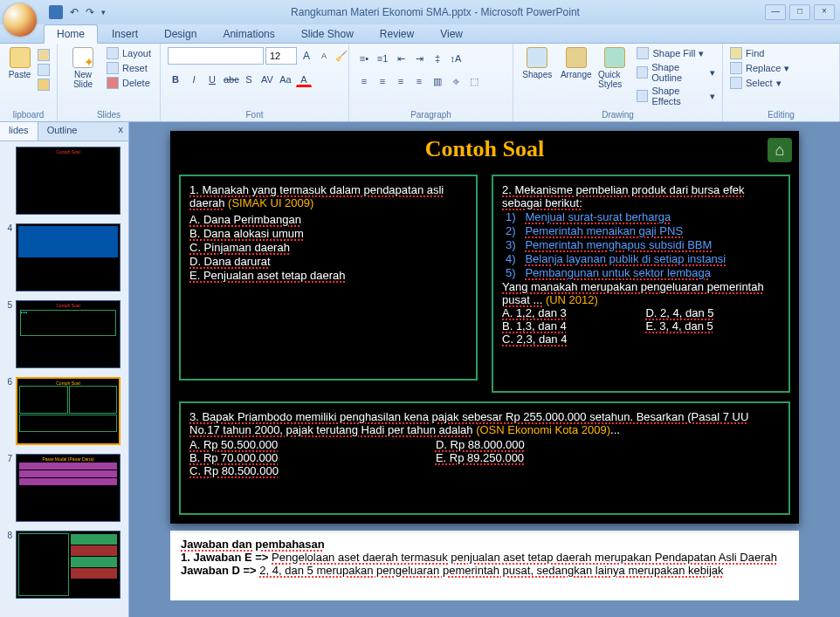  Describe the element at coordinates (216, 56) in the screenshot. I see `font-family-select` at that location.